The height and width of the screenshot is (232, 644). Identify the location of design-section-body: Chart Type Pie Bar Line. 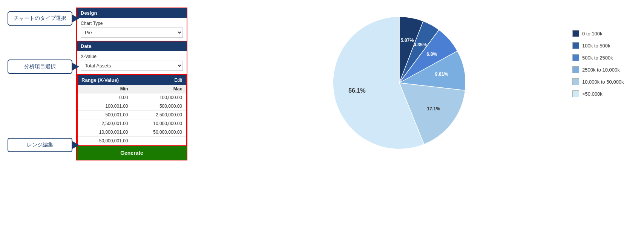
(132, 29).